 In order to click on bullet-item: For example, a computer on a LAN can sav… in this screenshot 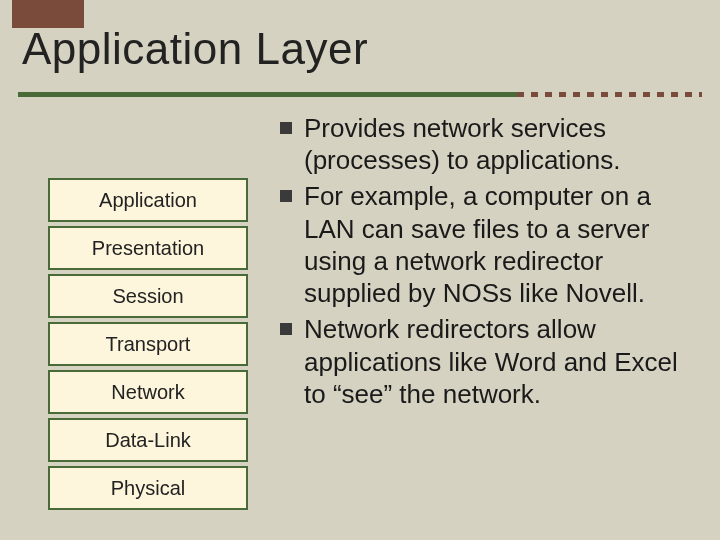, I will do `click(488, 244)`.